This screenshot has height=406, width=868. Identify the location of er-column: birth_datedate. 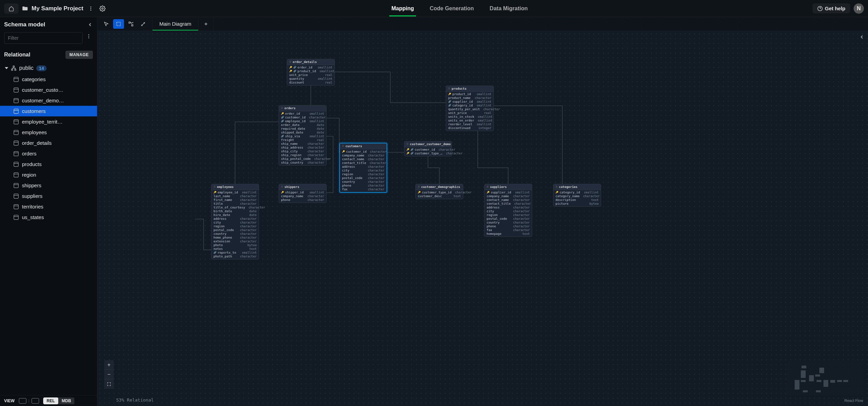
(235, 212).